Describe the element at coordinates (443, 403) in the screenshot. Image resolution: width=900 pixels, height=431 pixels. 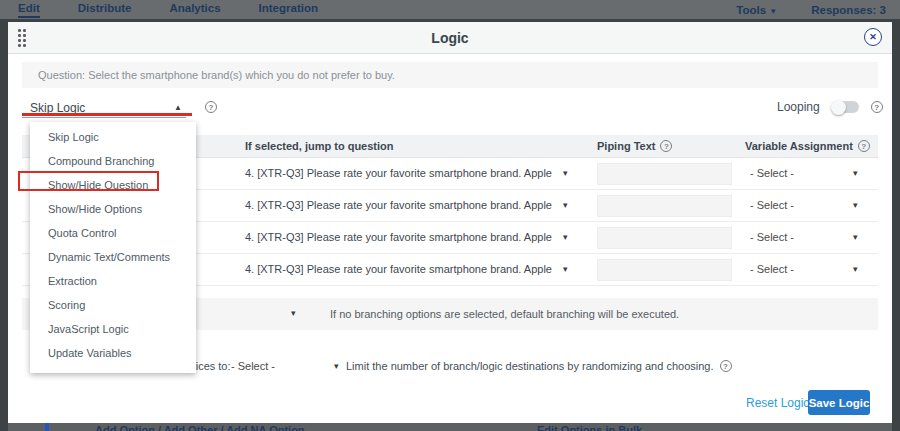
I see `modal-footer: Reset Logic Save Logic` at that location.